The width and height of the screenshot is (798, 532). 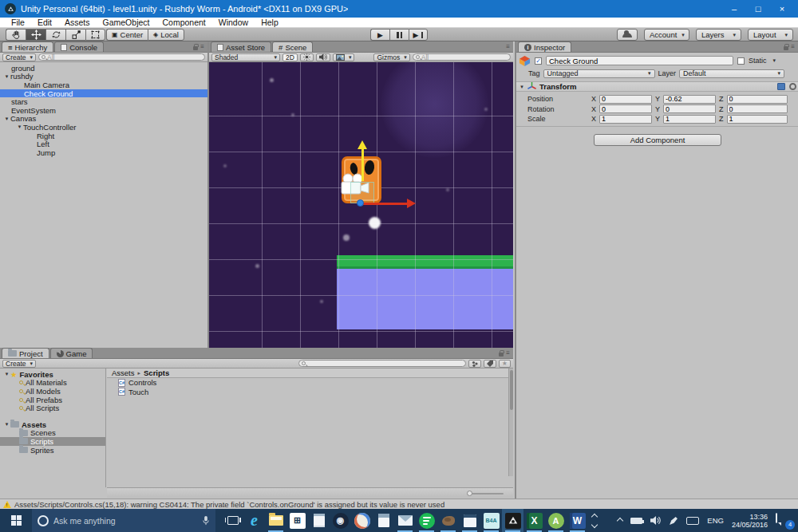 I want to click on scale-z-field, so click(x=757, y=120).